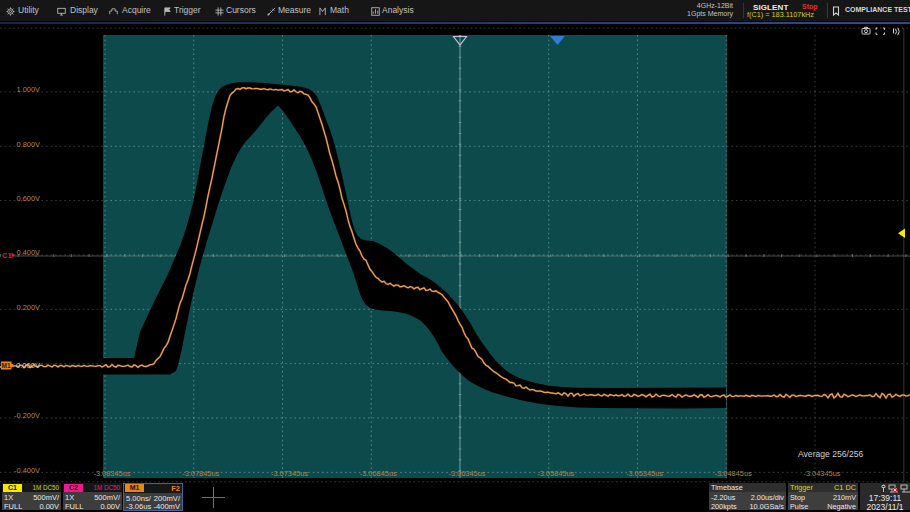 The image size is (910, 512). What do you see at coordinates (831, 454) in the screenshot?
I see `svg-text: Average 256/256` at bounding box center [831, 454].